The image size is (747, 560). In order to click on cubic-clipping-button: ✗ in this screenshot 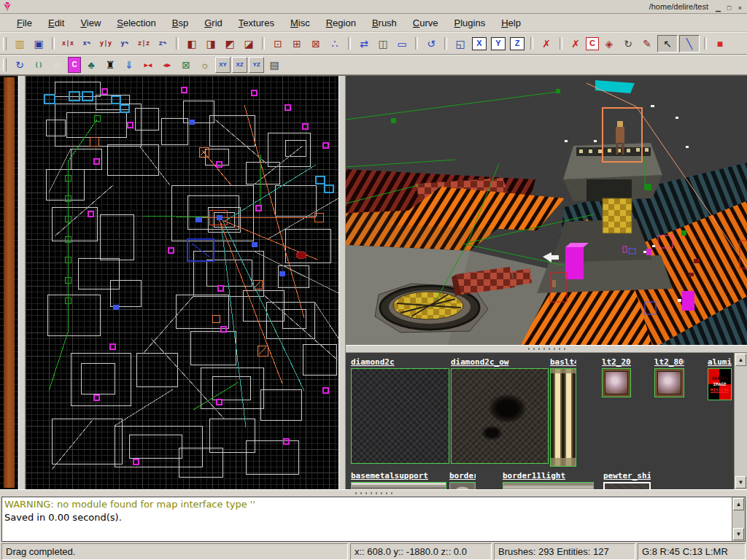, I will do `click(576, 44)`.